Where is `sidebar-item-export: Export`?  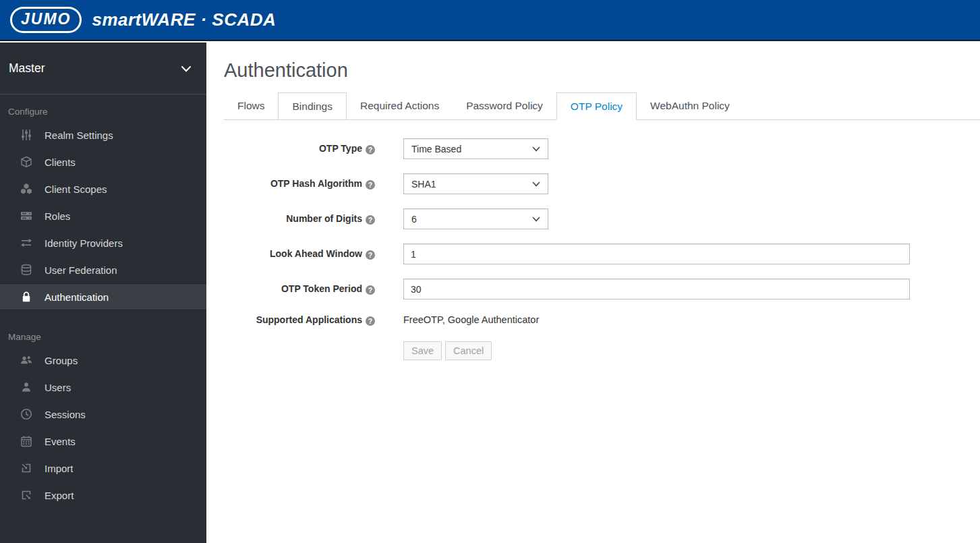
sidebar-item-export: Export is located at coordinates (103, 495).